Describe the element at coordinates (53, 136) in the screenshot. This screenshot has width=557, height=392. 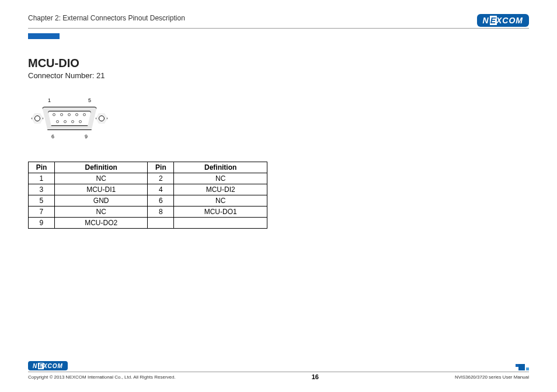
I see `pin-label-6: 6` at that location.